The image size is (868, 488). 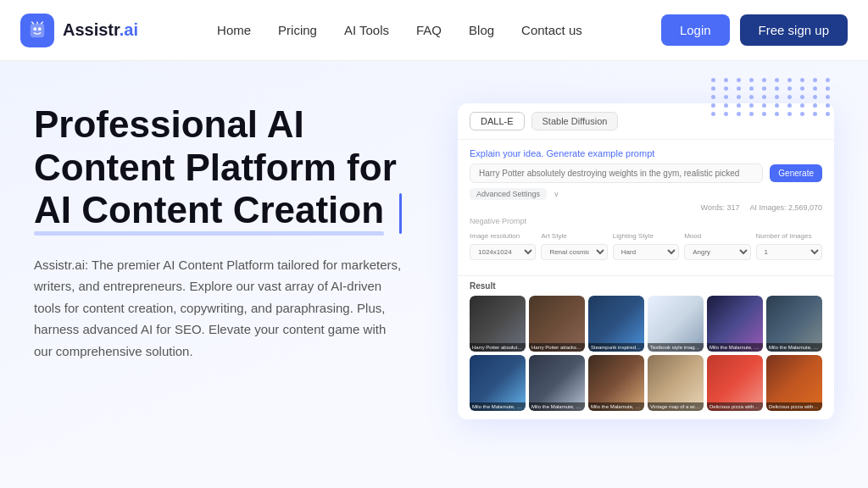 What do you see at coordinates (676, 324) in the screenshot?
I see `image-card-4: Textbook style image of a...` at bounding box center [676, 324].